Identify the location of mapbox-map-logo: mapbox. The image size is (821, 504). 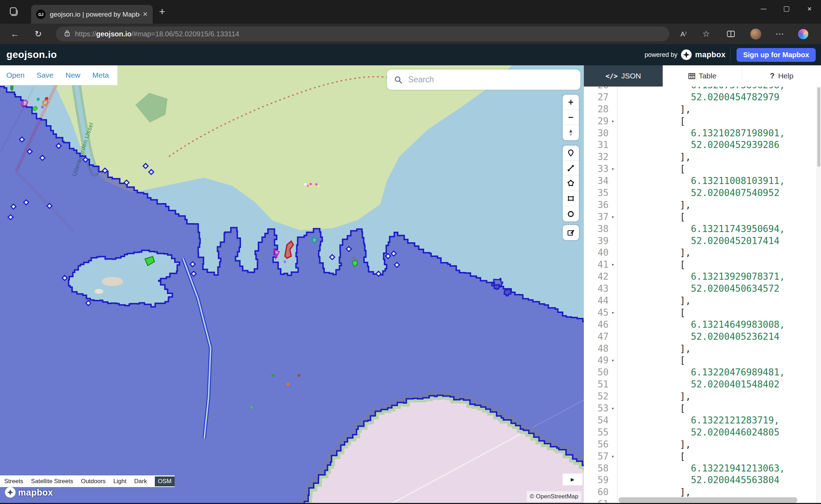
(29, 492).